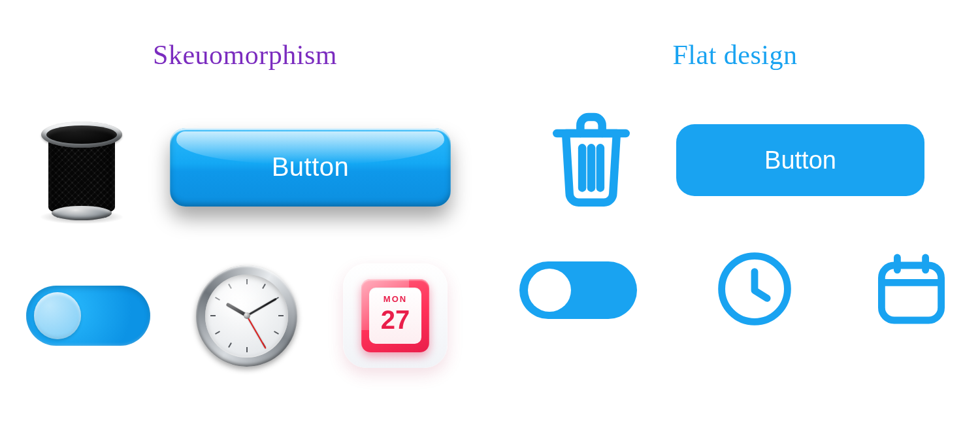 Image resolution: width=980 pixels, height=434 pixels. I want to click on skeu-button: Button, so click(310, 167).